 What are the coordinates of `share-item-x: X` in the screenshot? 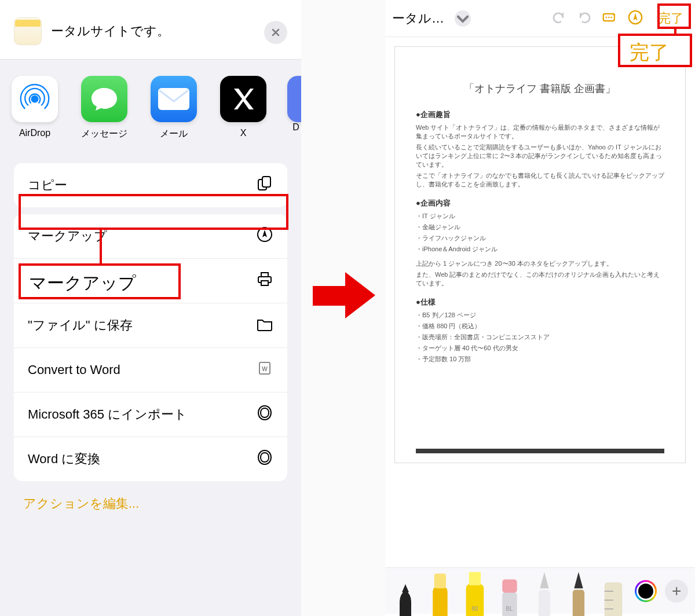 It's located at (243, 108).